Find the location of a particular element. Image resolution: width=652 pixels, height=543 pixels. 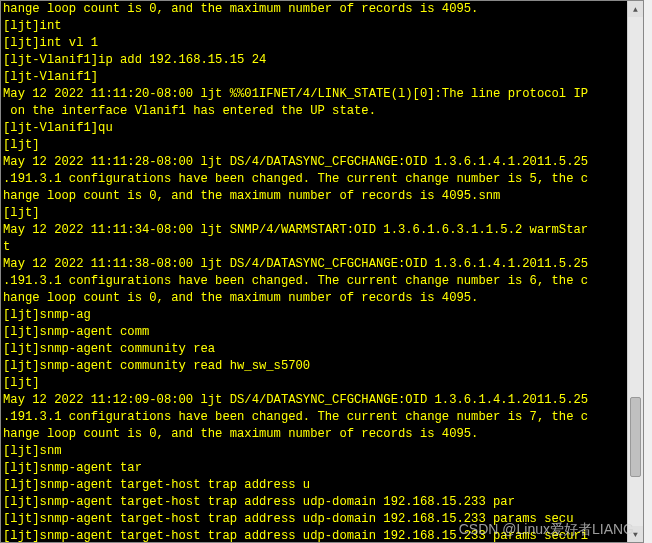

terminal-line: [ljt]snm is located at coordinates (314, 452).